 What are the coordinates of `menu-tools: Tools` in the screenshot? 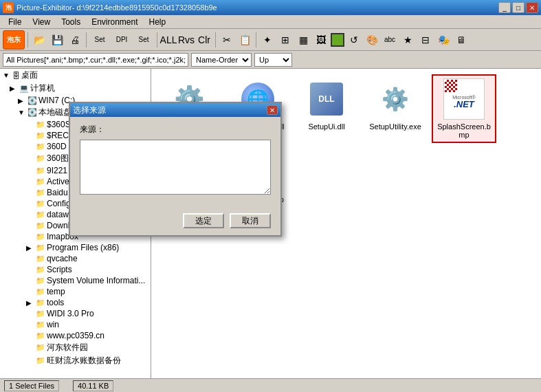 It's located at (71, 22).